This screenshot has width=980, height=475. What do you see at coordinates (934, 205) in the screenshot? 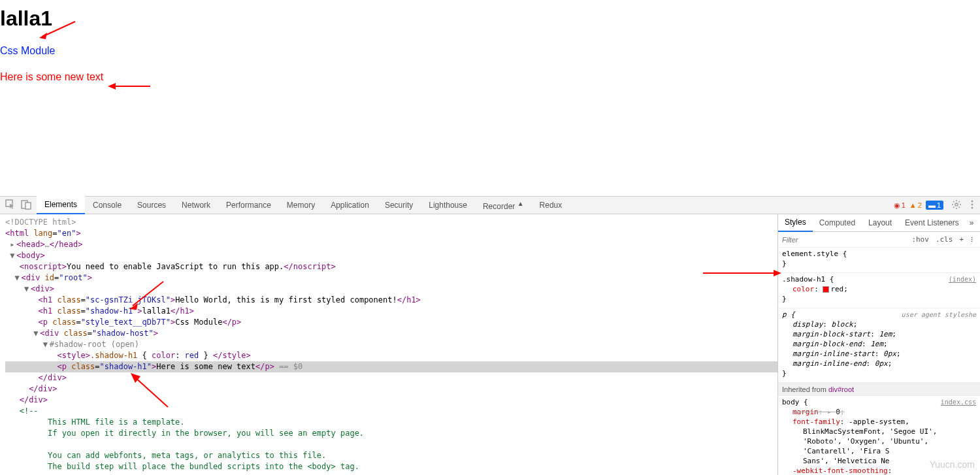
I see `info-count: ▬ 1` at bounding box center [934, 205].